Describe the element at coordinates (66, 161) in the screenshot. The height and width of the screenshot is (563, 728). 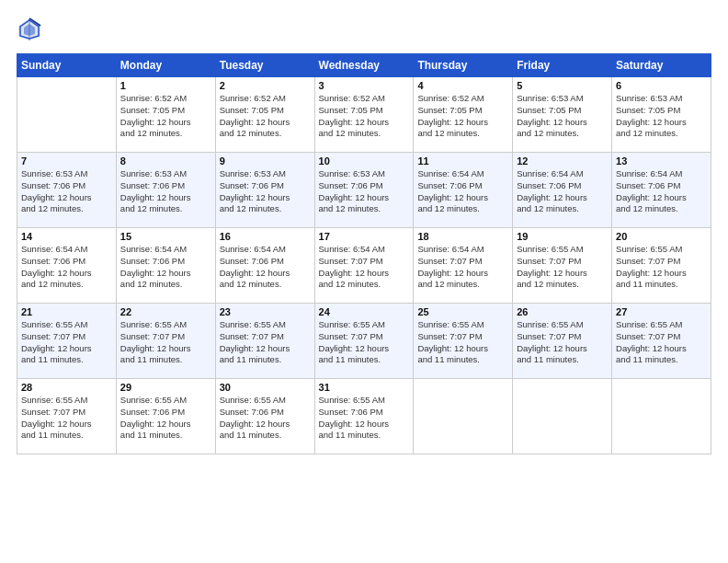
I see `day-number: 7` at that location.